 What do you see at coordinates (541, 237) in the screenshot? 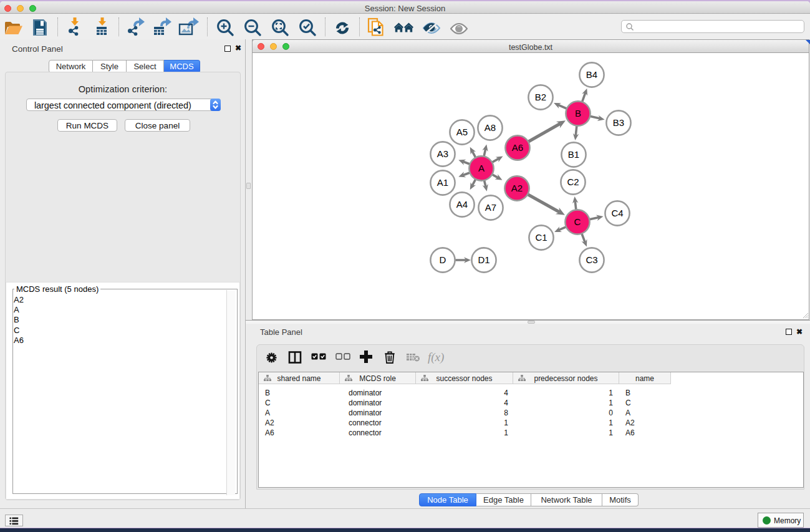
I see `svg-text: C1` at bounding box center [541, 237].